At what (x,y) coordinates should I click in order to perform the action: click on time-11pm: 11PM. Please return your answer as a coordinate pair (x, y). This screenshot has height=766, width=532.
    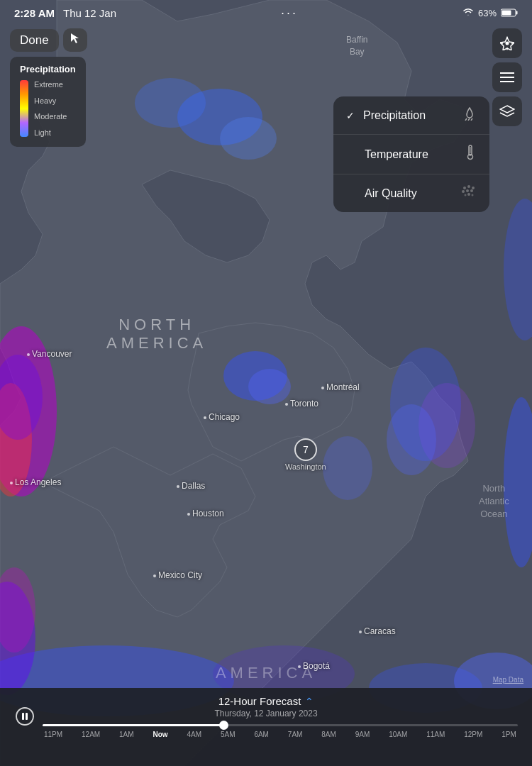
    Looking at the image, I should click on (53, 735).